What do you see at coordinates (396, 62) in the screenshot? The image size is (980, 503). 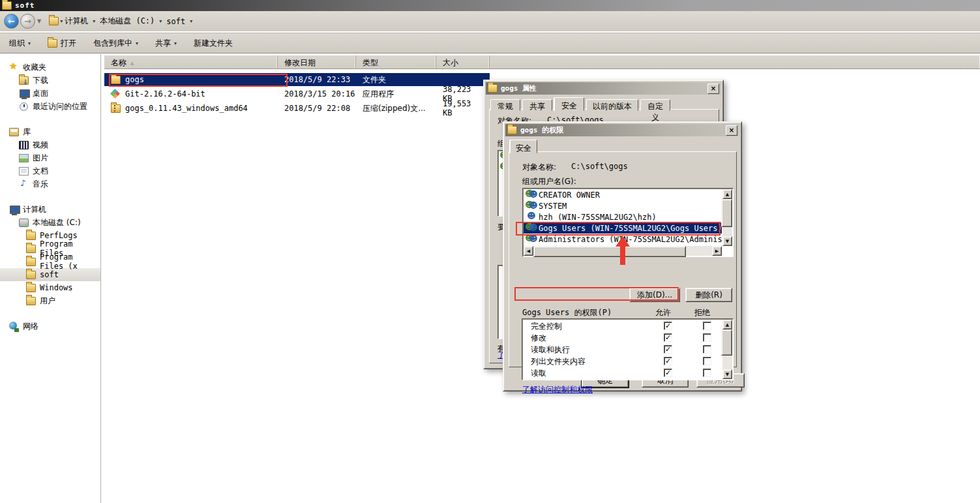 I see `column-header-类型: 类型` at bounding box center [396, 62].